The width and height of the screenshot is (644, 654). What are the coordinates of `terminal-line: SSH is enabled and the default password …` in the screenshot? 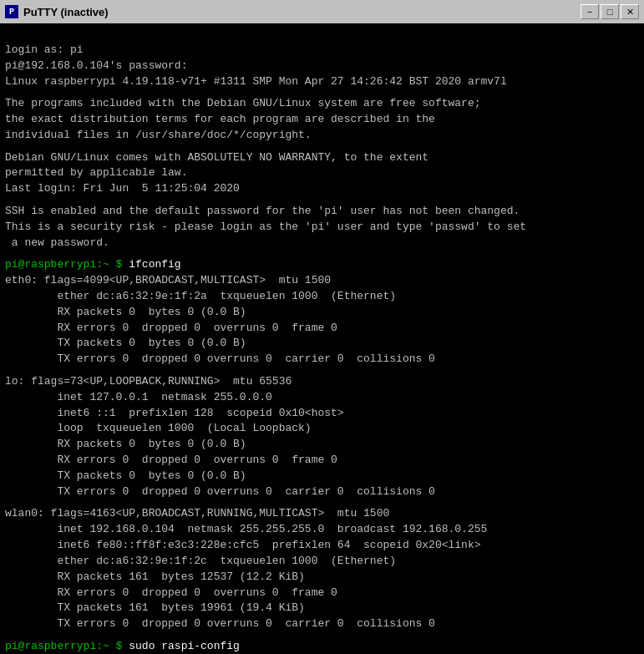 It's located at (322, 212).